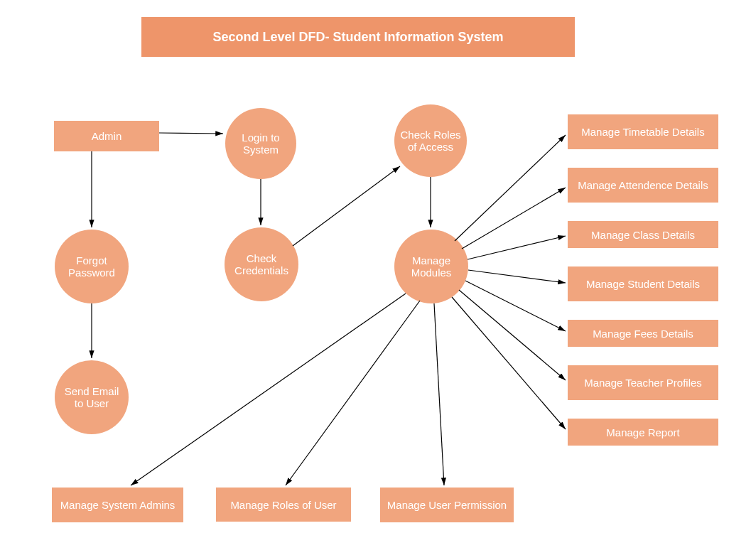  Describe the element at coordinates (261, 144) in the screenshot. I see `node-login-to-system: Login to System` at that location.